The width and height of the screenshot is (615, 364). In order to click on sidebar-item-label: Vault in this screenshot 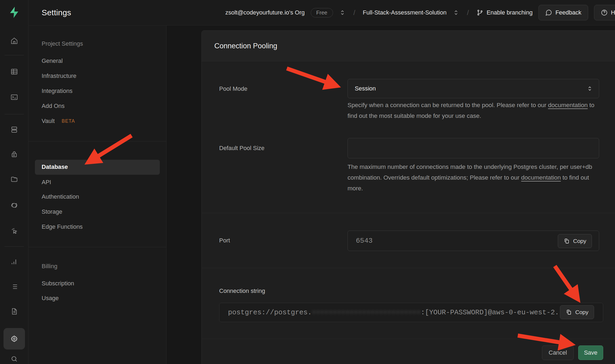, I will do `click(48, 121)`.